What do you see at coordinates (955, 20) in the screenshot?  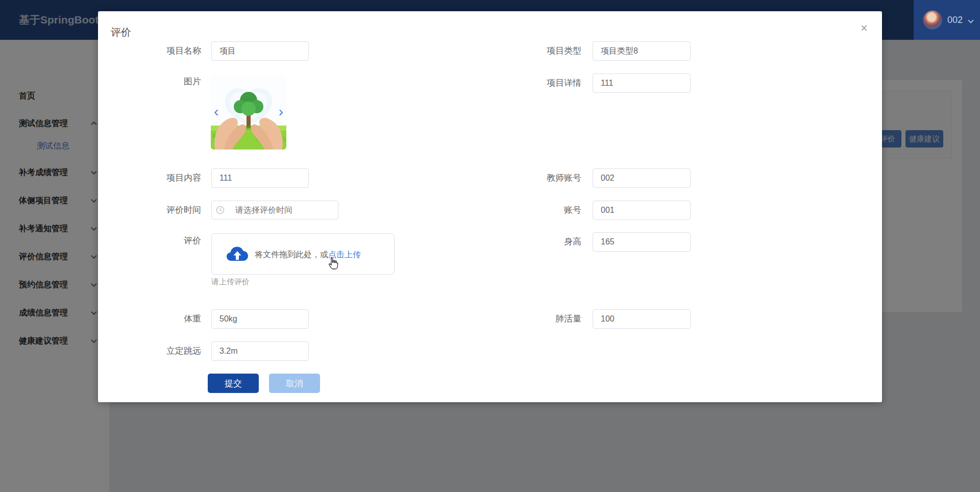 I see `user-name: 002` at bounding box center [955, 20].